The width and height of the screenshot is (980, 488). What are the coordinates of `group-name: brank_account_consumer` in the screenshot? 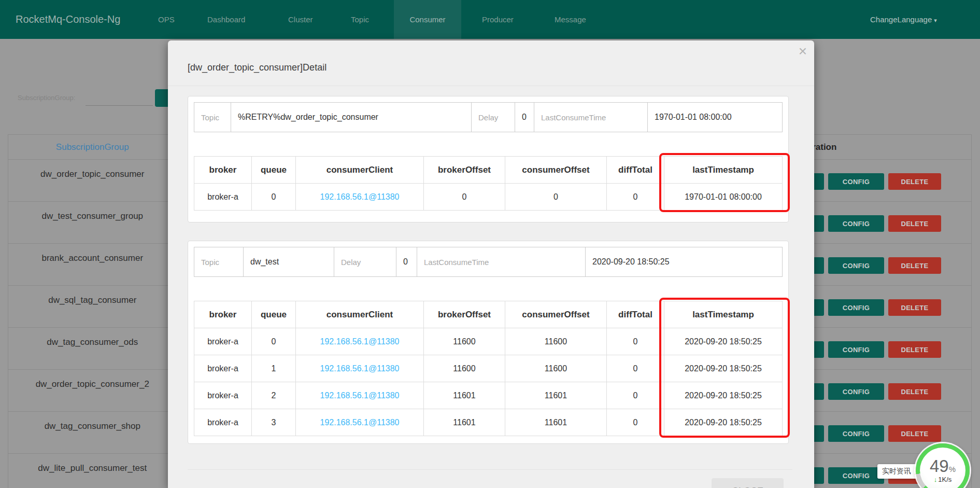 It's located at (92, 264).